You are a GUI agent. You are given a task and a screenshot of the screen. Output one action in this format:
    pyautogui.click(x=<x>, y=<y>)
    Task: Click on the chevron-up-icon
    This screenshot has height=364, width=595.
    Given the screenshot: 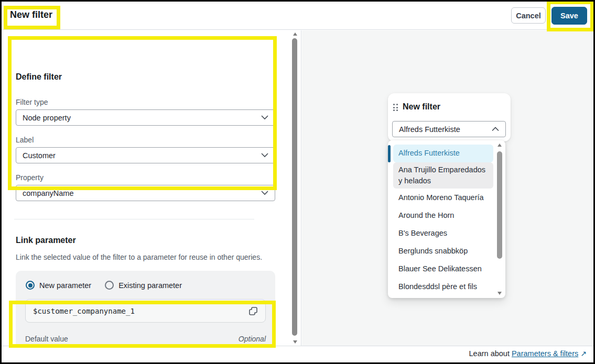 What is the action you would take?
    pyautogui.click(x=495, y=129)
    